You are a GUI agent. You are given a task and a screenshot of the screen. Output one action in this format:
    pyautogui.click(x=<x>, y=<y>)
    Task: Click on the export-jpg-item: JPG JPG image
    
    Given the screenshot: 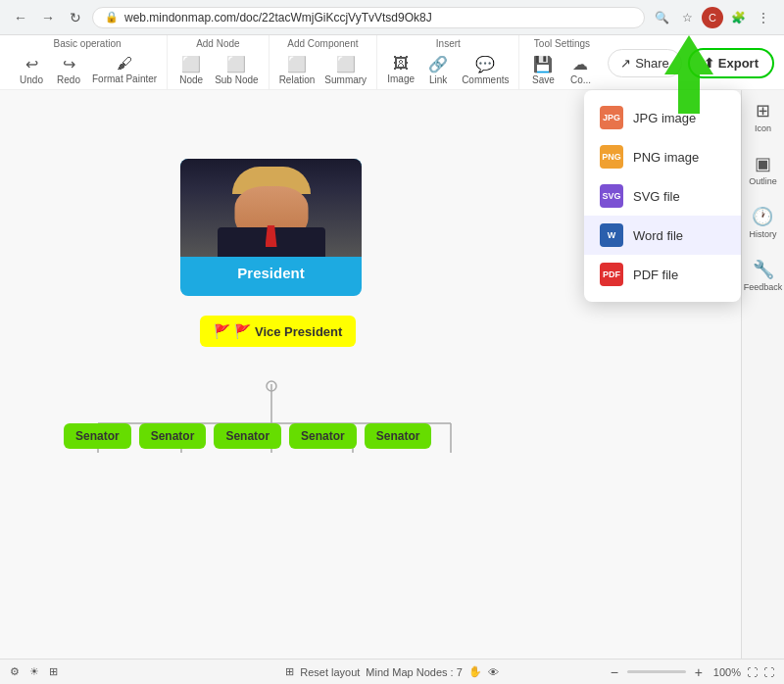 What is the action you would take?
    pyautogui.click(x=662, y=118)
    